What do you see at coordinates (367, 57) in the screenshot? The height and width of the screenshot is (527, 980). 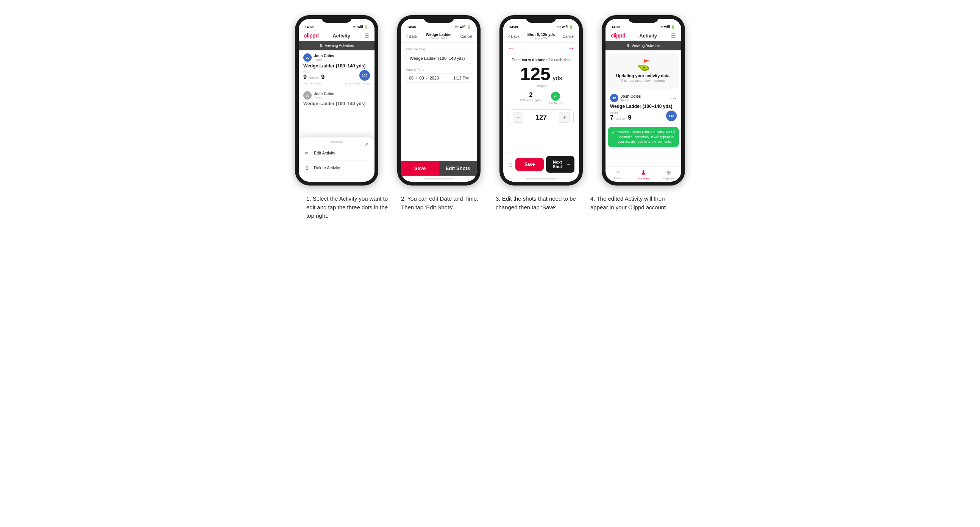 I see `three-dots-1: ···` at bounding box center [367, 57].